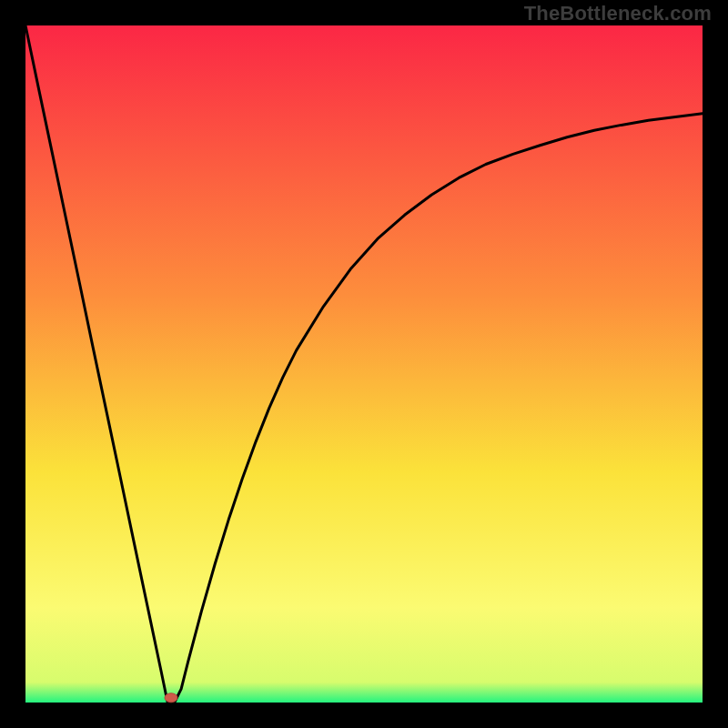 This screenshot has width=728, height=728. I want to click on minimum-marker, so click(171, 698).